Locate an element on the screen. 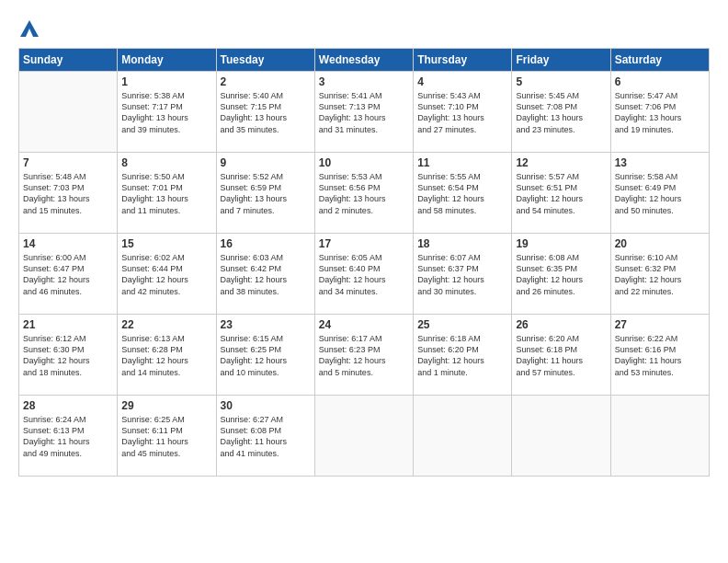 This screenshot has width=728, height=563. day-cell: 19Sunrise: 6:08 AM Sunset: 6:35 PM Dayli… is located at coordinates (561, 274).